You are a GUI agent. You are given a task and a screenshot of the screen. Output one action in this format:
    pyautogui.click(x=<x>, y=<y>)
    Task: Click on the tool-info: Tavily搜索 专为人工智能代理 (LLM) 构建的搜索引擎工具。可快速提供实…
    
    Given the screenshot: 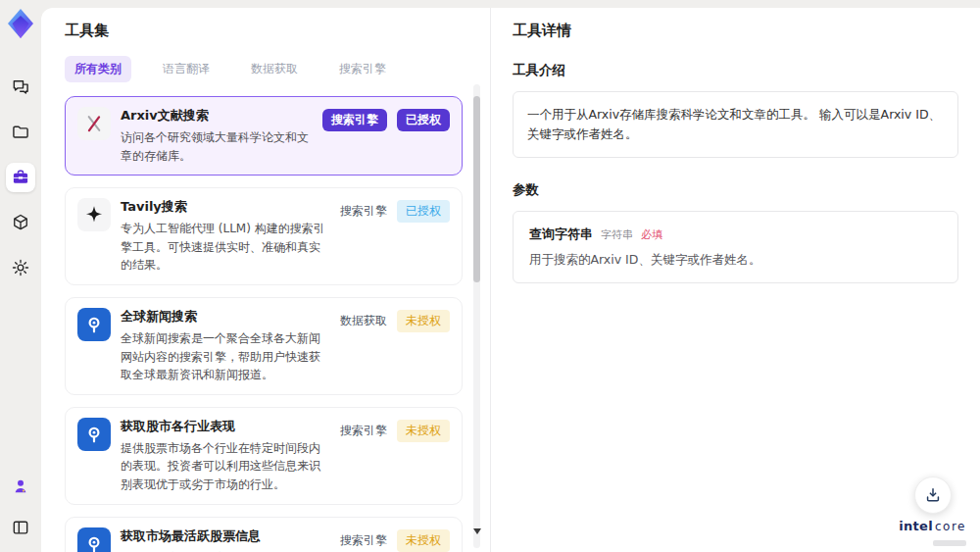 What is the action you would take?
    pyautogui.click(x=225, y=236)
    